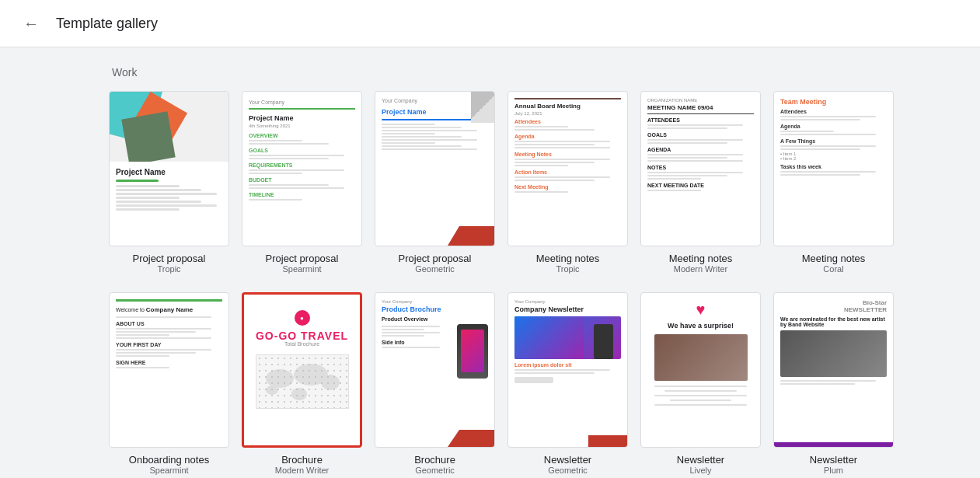  What do you see at coordinates (302, 382) in the screenshot?
I see `map-graphic` at bounding box center [302, 382].